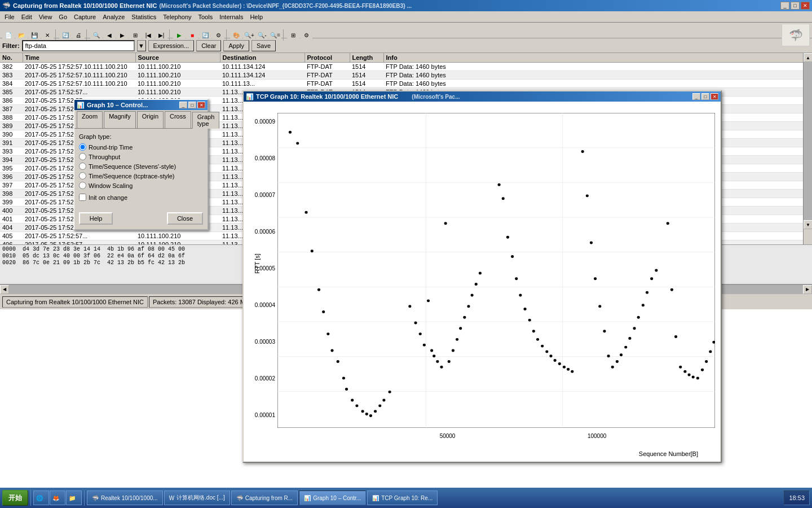 The height and width of the screenshot is (508, 812). I want to click on filter-input, so click(78, 46).